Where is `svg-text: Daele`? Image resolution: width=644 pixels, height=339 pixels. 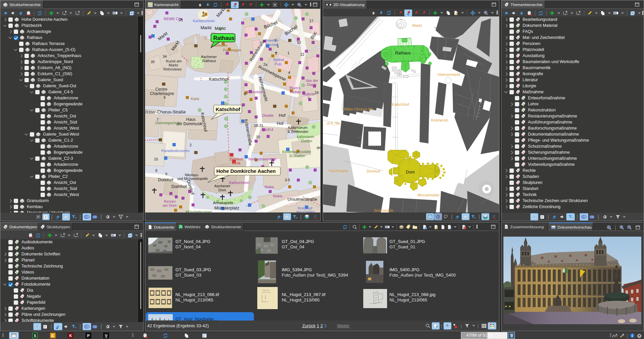 svg-text: Daele is located at coordinates (312, 85).